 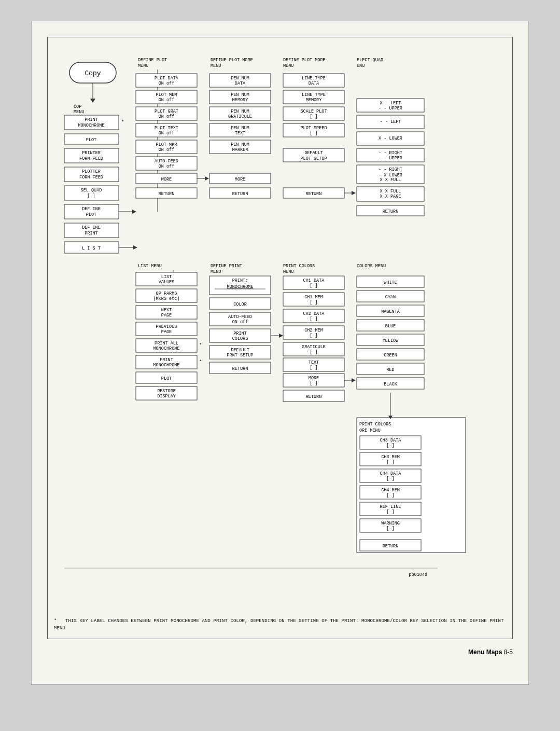 I want to click on ch1-data-label: CH1 DATA, so click(x=314, y=281).